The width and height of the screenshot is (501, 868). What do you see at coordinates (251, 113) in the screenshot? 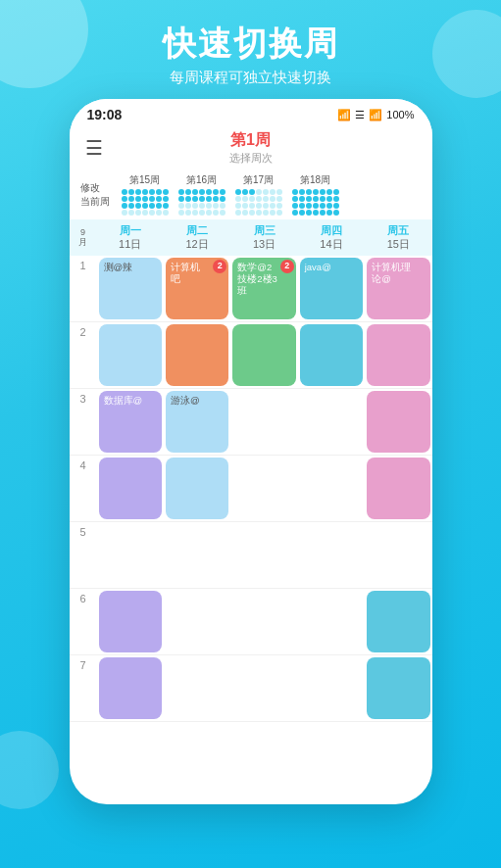
I see `status-bar: 19:08 📶 ☰ 📶 100%` at bounding box center [251, 113].